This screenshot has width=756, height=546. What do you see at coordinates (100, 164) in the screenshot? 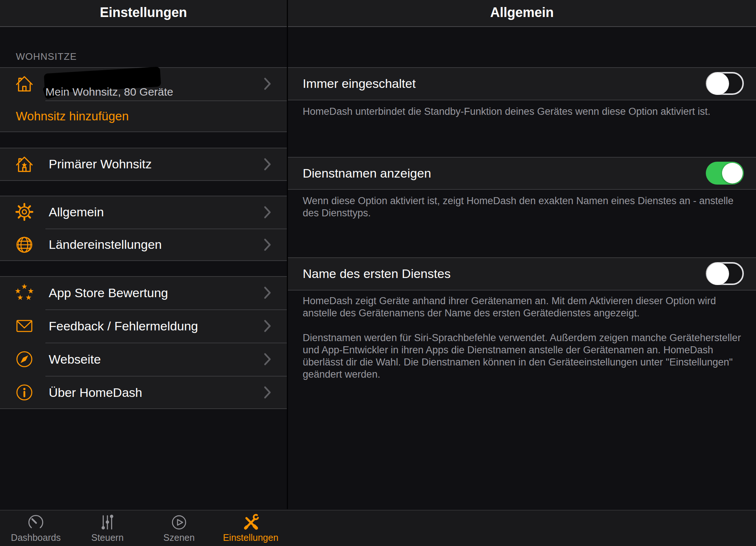
I see `sidebar-item-label: Primärer Wohnsitz` at bounding box center [100, 164].